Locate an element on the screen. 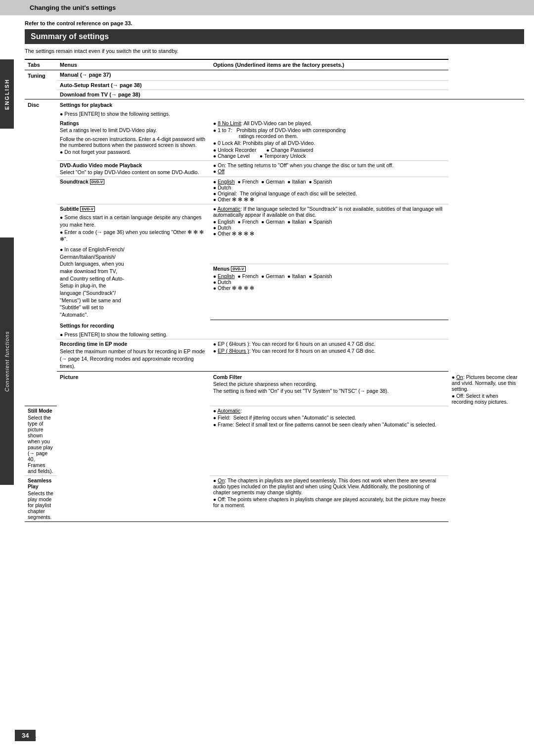 The image size is (534, 756). col-header-menus: Menus is located at coordinates (134, 65).